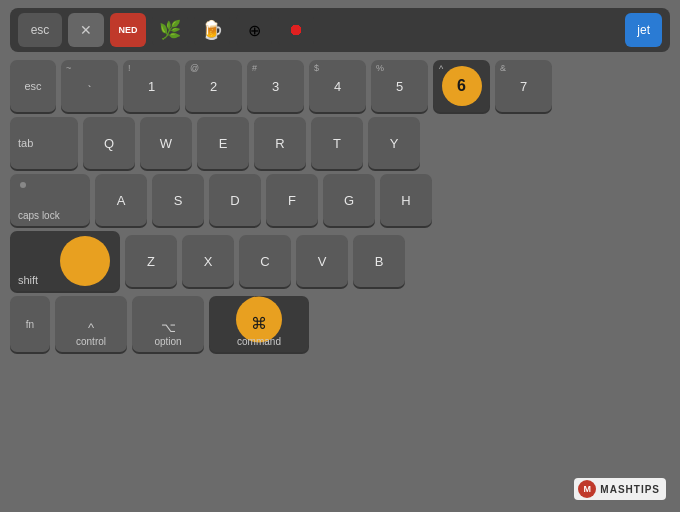 This screenshot has height=512, width=680. Describe the element at coordinates (322, 261) in the screenshot. I see `key-v: V` at that location.